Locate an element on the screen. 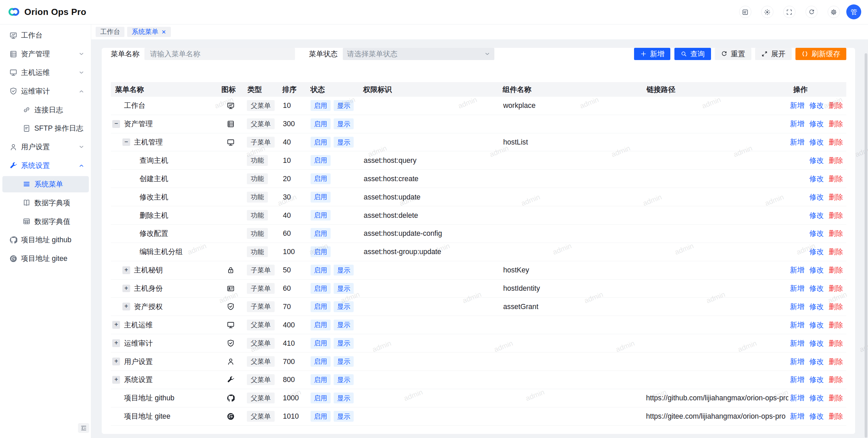  menu-icon-cell is located at coordinates (234, 142).